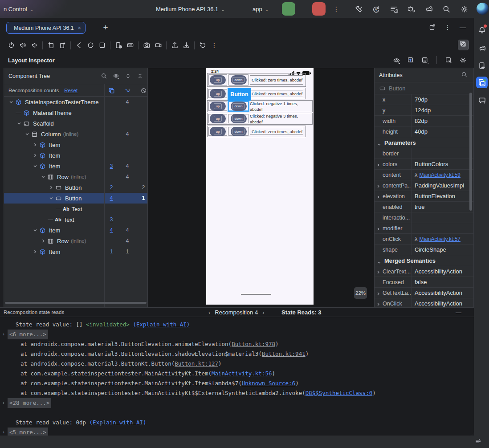  What do you see at coordinates (424, 143) in the screenshot?
I see `parameters-section-header: Parameters` at bounding box center [424, 143].